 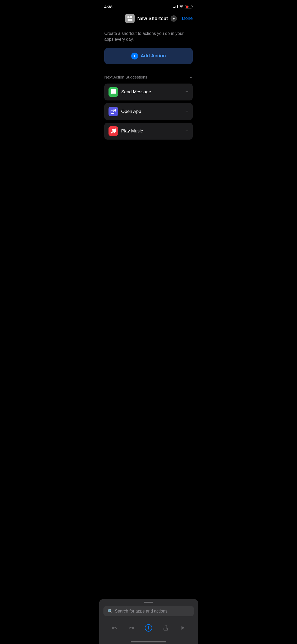 I want to click on main-content: Create a shortcut to actions you do in y…, so click(x=148, y=86).